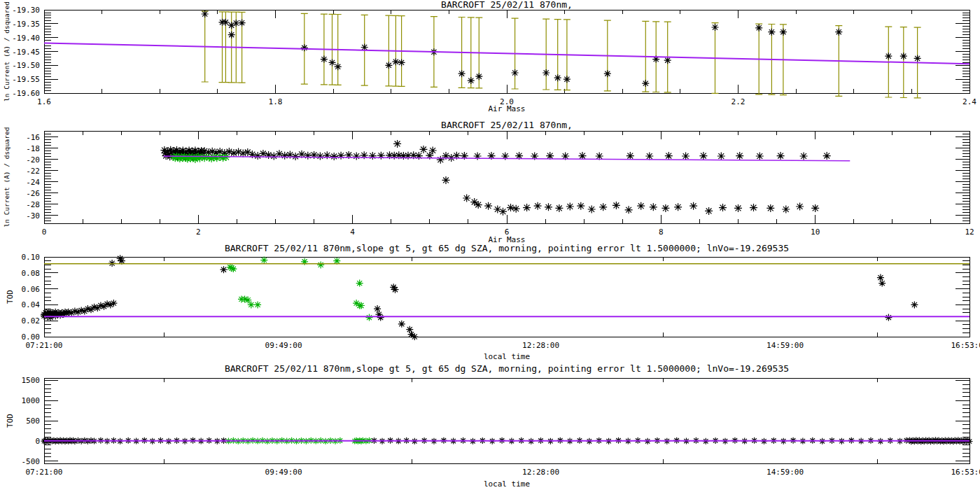 The height and width of the screenshot is (490, 980). I want to click on y-tick-label: -19.35, so click(26, 24).